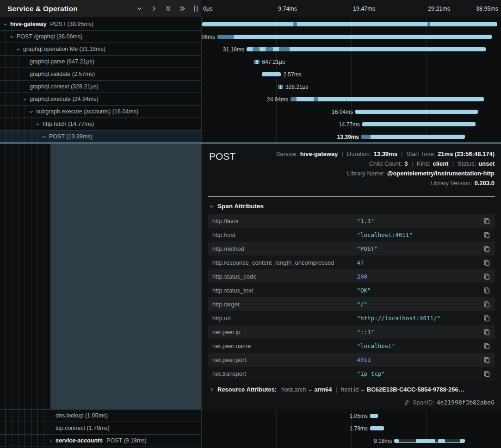 This screenshot has width=501, height=448. What do you see at coordinates (273, 62) in the screenshot?
I see `bar-duration-label: 647.21μs` at bounding box center [273, 62].